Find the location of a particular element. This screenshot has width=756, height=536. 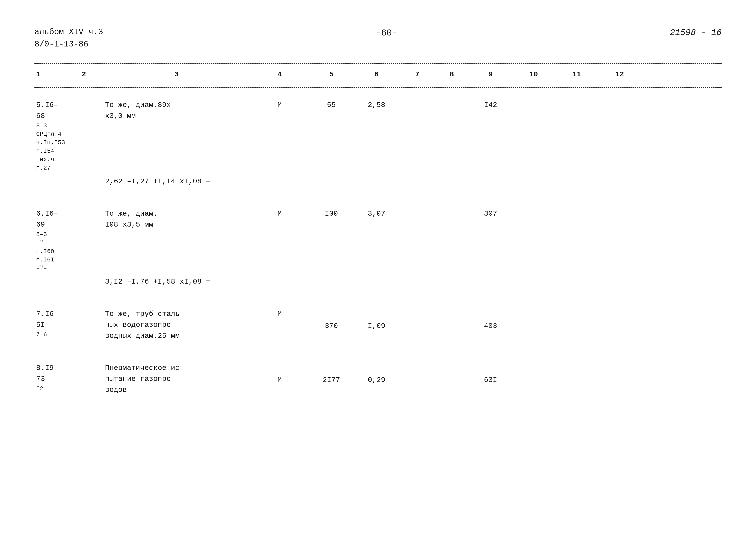

col-header-7: 7 is located at coordinates (417, 75).